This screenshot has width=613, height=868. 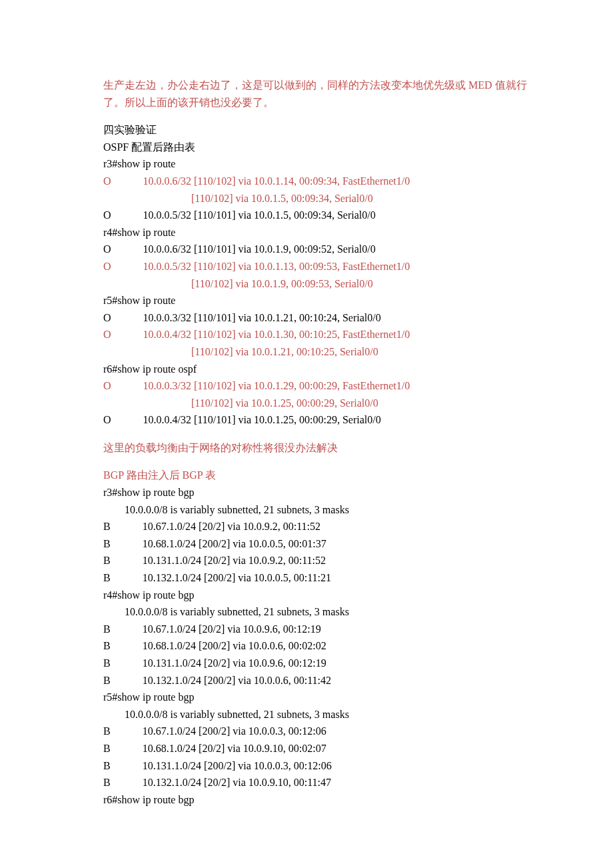 What do you see at coordinates (321, 766) in the screenshot?
I see `r5-bgp-line: B 10.131.1.0/24 [200/2] via 10.0.0.3, 00…` at bounding box center [321, 766].